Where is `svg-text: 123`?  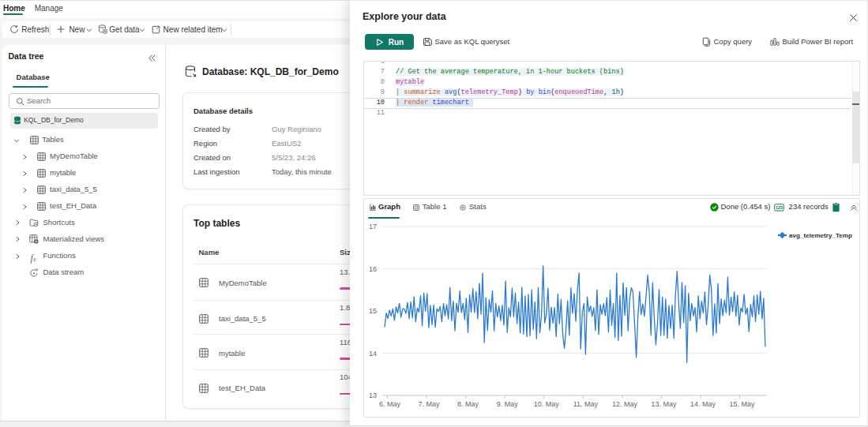 svg-text: 123 is located at coordinates (779, 208).